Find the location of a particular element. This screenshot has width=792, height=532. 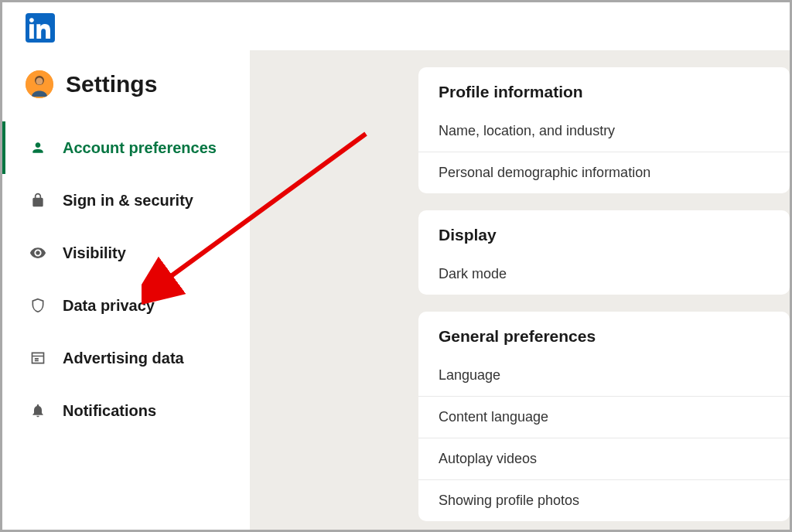

card-title: Profile information is located at coordinates (604, 89).